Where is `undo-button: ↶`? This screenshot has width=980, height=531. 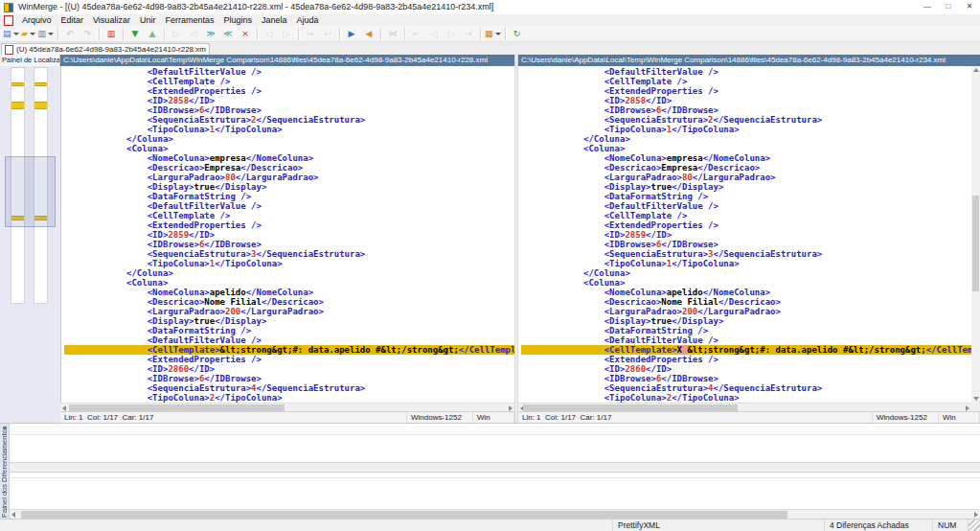
undo-button: ↶ is located at coordinates (70, 35).